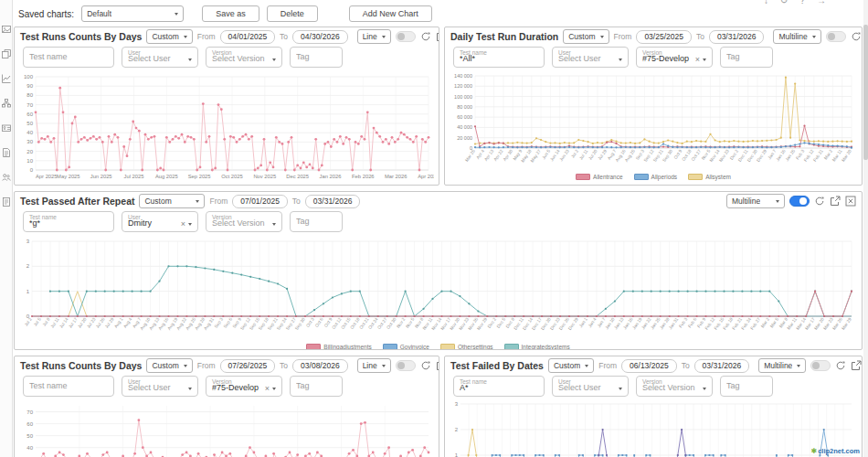 This screenshot has width=868, height=457. I want to click on svg-text: Mar 29, so click(846, 324).